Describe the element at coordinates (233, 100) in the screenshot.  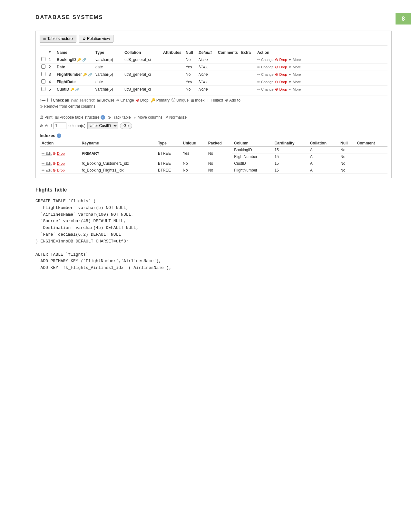
I see `add-to-btn: ⊕ Add to` at that location.